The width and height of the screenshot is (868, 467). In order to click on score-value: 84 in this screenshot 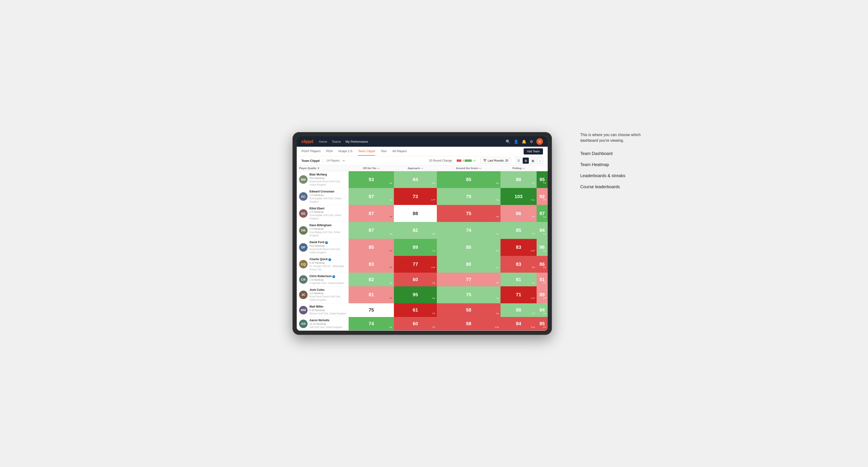, I will do `click(415, 180)`.